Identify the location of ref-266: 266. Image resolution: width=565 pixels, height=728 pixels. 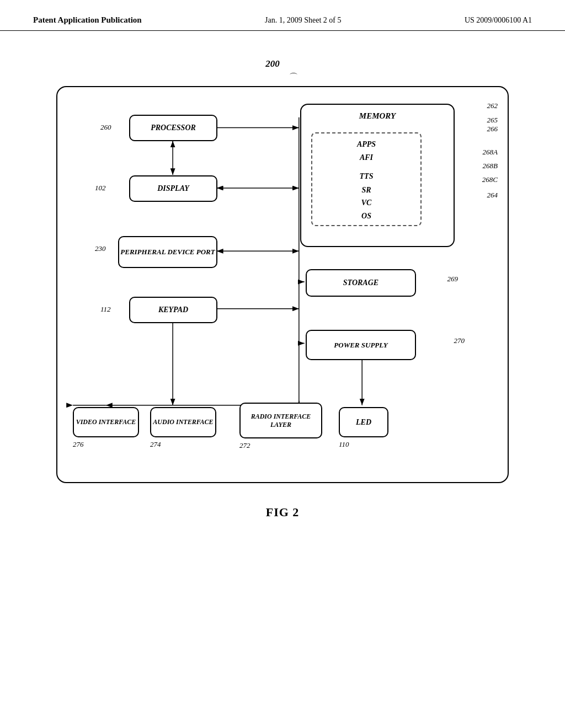
(493, 129).